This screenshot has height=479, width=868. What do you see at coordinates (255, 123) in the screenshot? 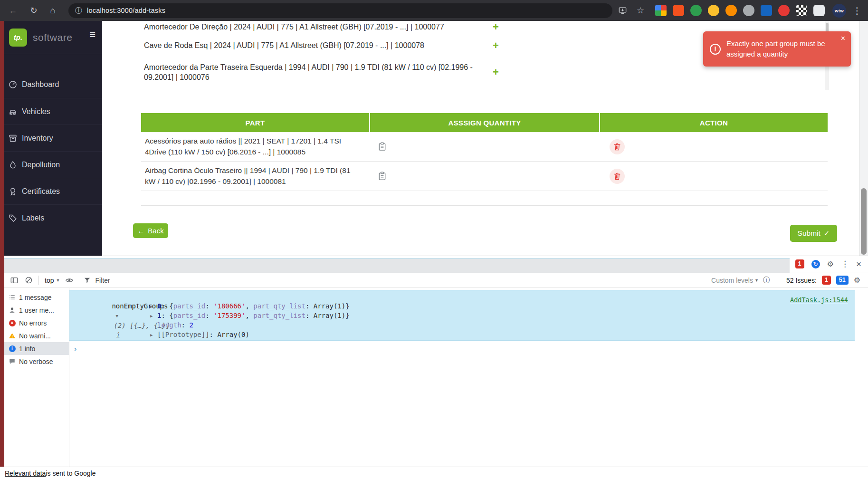
I see `header-part: PART` at bounding box center [255, 123].